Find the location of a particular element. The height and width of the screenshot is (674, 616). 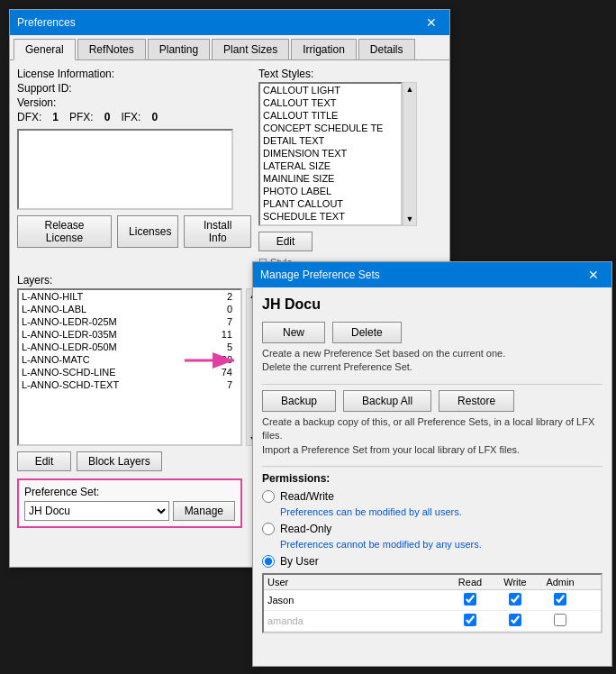

table-header: User Read Write Admin is located at coordinates (432, 582).